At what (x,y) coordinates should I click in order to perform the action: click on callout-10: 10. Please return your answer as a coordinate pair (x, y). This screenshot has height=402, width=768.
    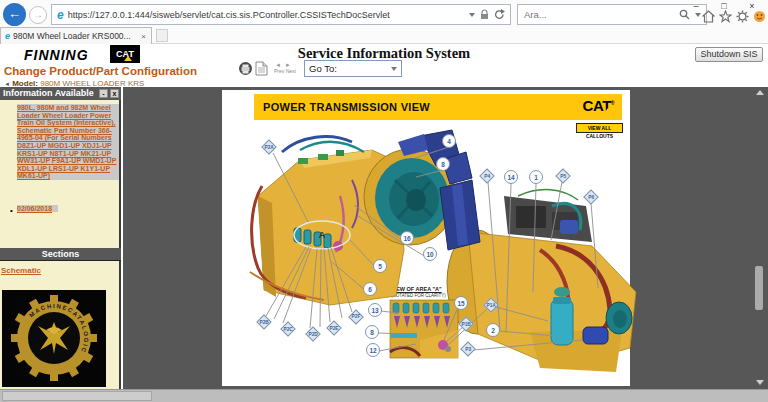
    Looking at the image, I should click on (430, 254).